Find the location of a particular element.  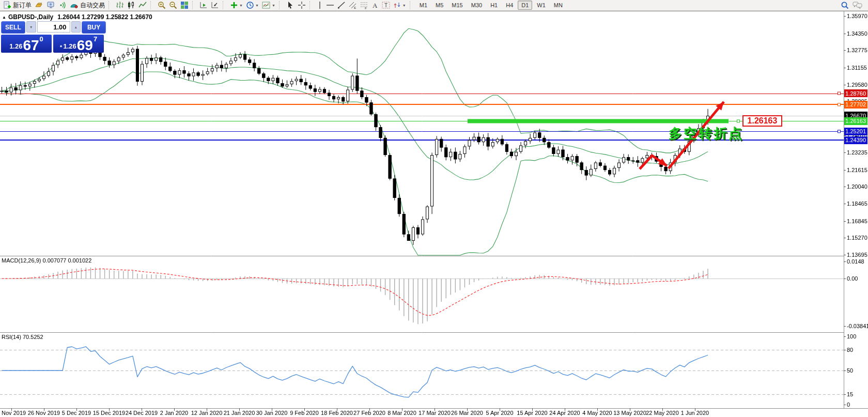

shift-icon is located at coordinates (215, 5).